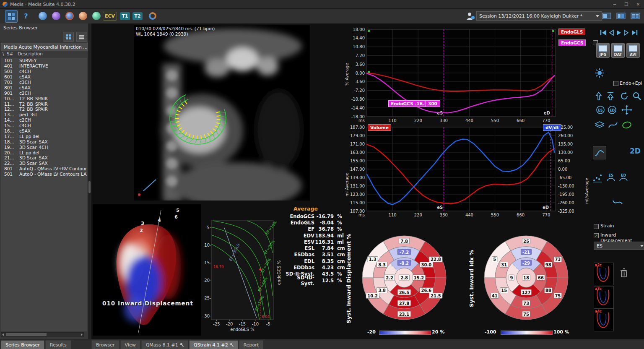  I want to click on series-row: 13...perf_3sl, so click(44, 115).